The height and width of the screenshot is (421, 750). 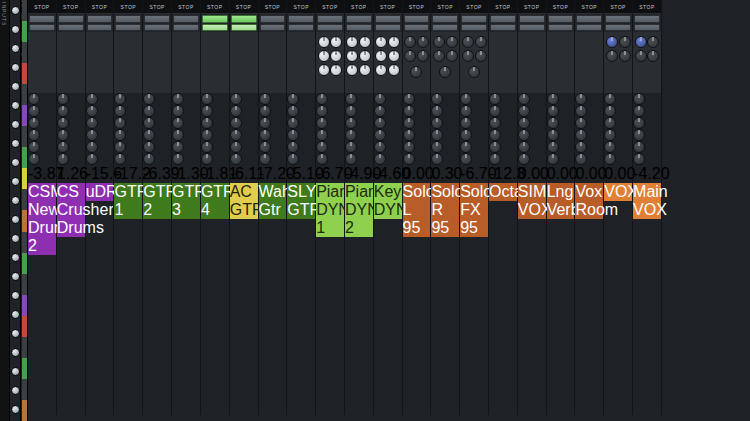 What do you see at coordinates (641, 42) in the screenshot?
I see `send-level-knob` at bounding box center [641, 42].